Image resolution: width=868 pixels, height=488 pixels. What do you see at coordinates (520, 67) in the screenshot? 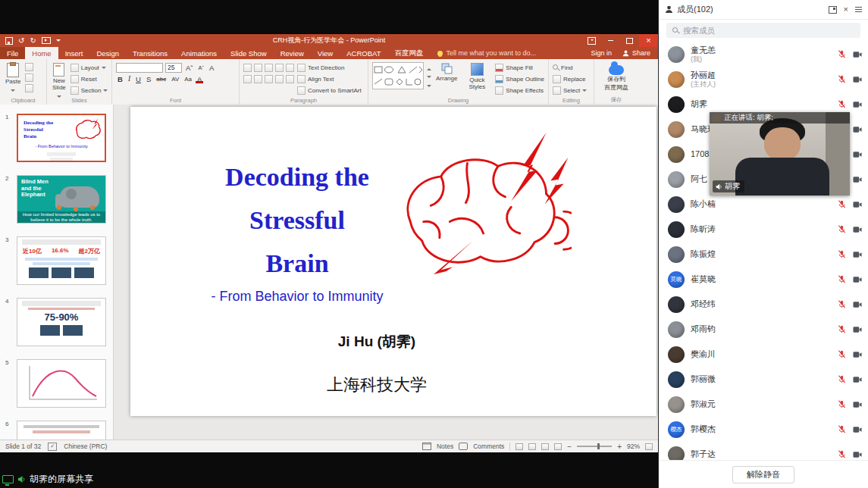
I see `shape-fill-button: Shape Fill` at bounding box center [520, 67].